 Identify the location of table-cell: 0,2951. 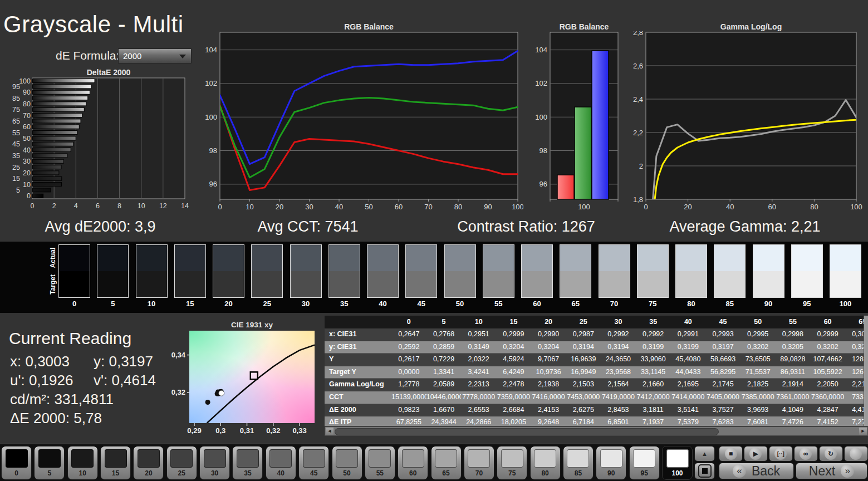
(479, 335).